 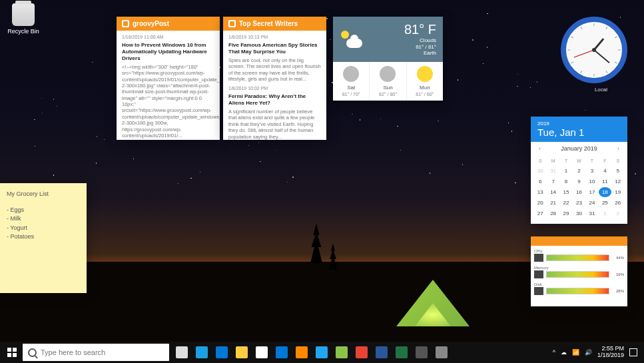 I want to click on rss-item-title: Fermi Paradox: Why Aren't the Aliens Her…, so click(x=274, y=100).